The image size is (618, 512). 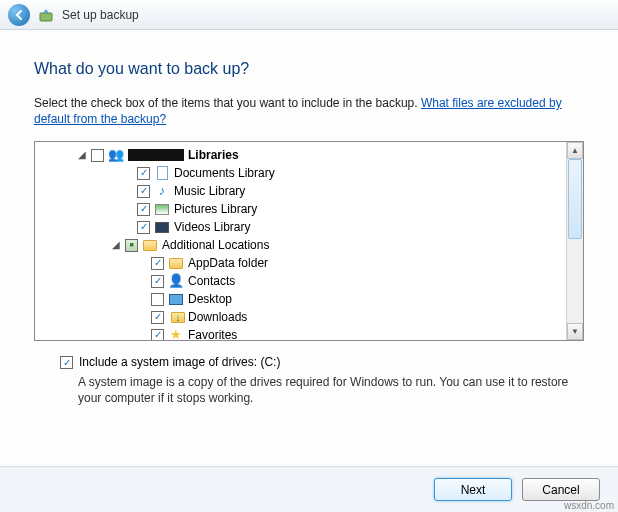 I want to click on checkbox-pictures, so click(x=144, y=210).